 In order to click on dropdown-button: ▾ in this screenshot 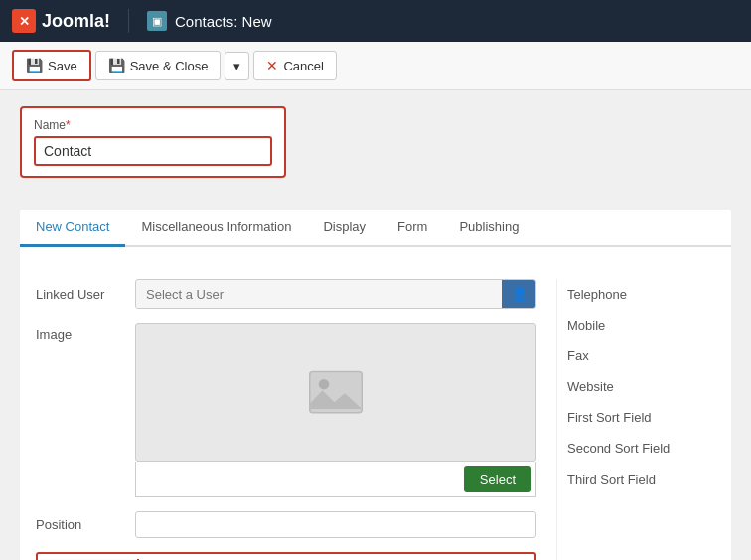, I will do `click(236, 66)`.